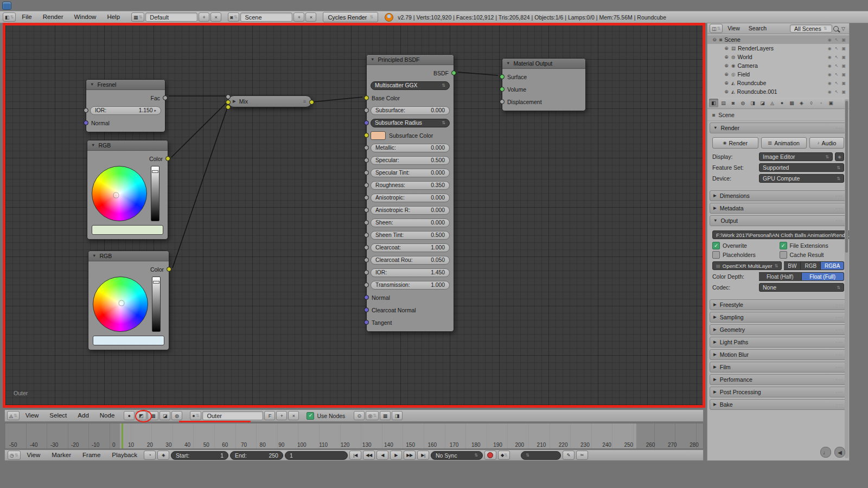 Image resolution: width=868 pixels, height=488 pixels. I want to click on mix-fac-socket, so click(228, 97).